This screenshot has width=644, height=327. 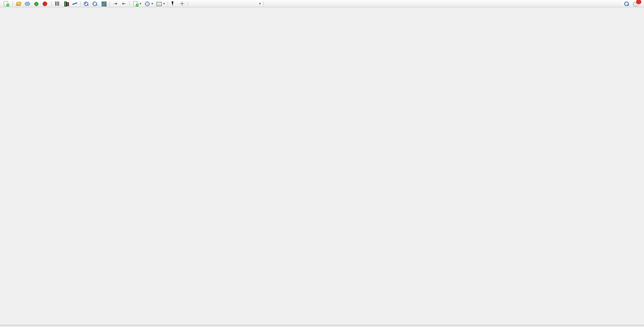 I want to click on auto-scroll-button: ⇤, so click(x=124, y=4).